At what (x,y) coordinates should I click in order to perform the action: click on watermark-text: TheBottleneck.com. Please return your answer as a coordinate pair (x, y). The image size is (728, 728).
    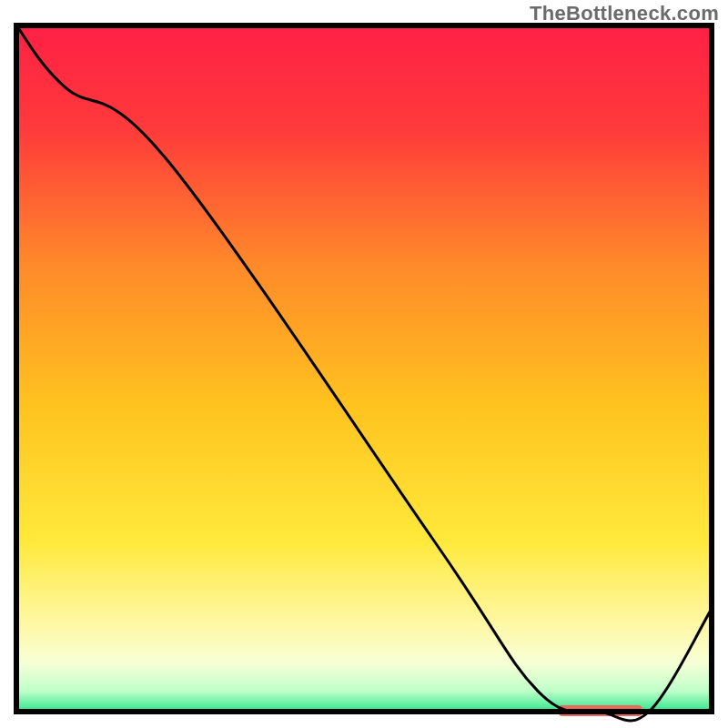
    Looking at the image, I should click on (624, 14).